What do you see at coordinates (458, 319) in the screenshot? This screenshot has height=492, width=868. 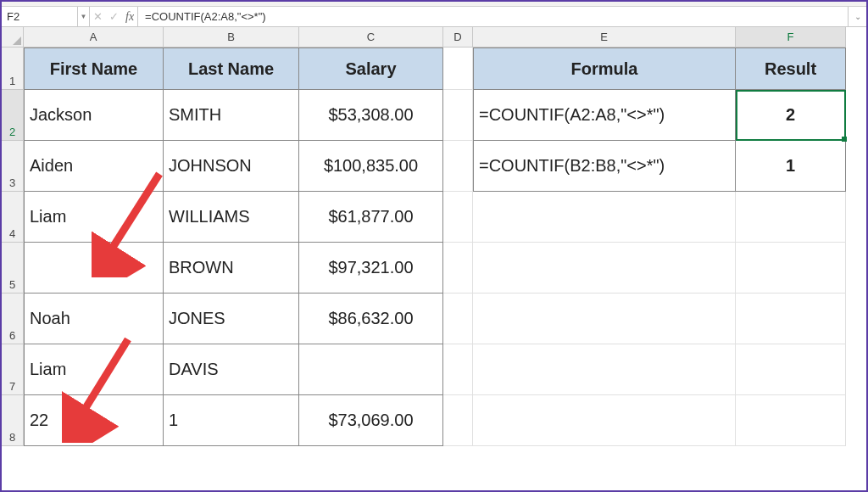 I see `cell-D6` at bounding box center [458, 319].